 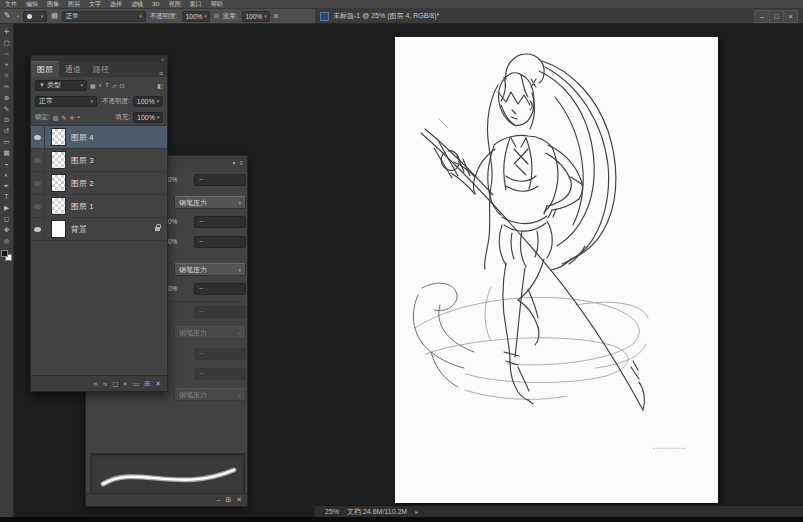 I want to click on eyedropper-tool: ✑, so click(x=7, y=86).